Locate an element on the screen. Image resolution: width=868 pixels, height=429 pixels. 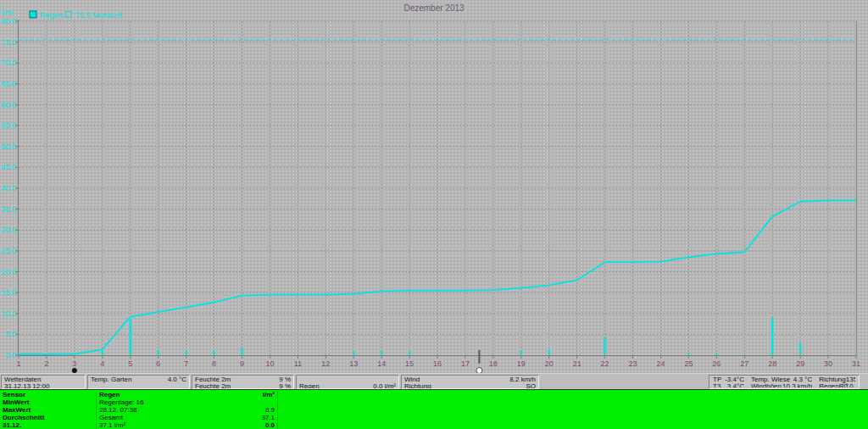
y-tick-label: 0.0 is located at coordinates (10, 355).